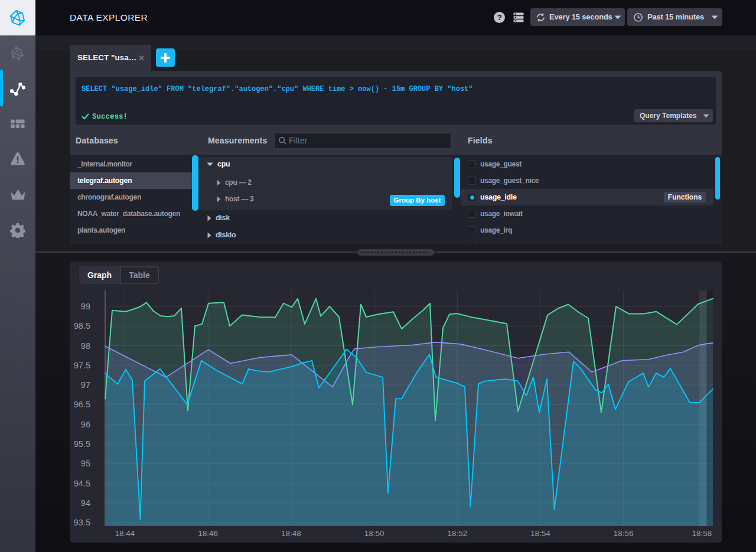  I want to click on svg-text: 18:46, so click(208, 534).